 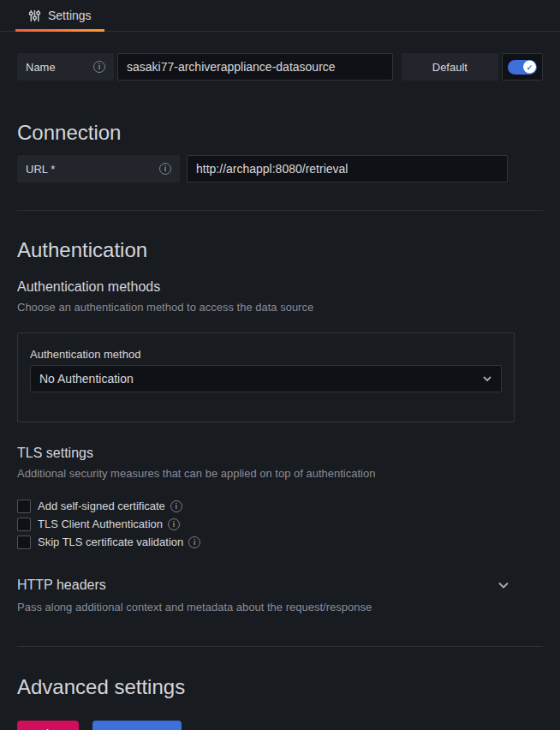 I want to click on tab-settings-label: Settings, so click(x=70, y=15).